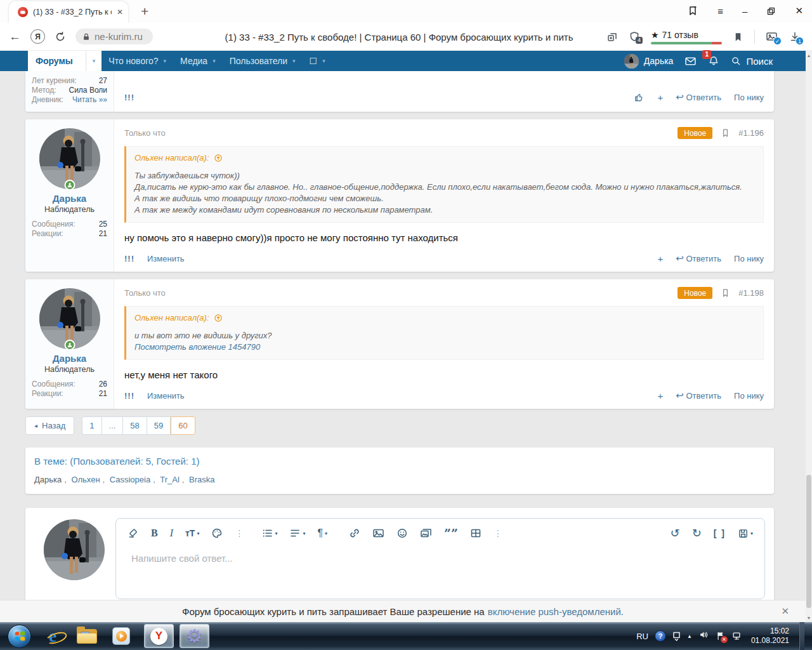  I want to click on nav-whats-new: Что нового? ▾, so click(137, 61).